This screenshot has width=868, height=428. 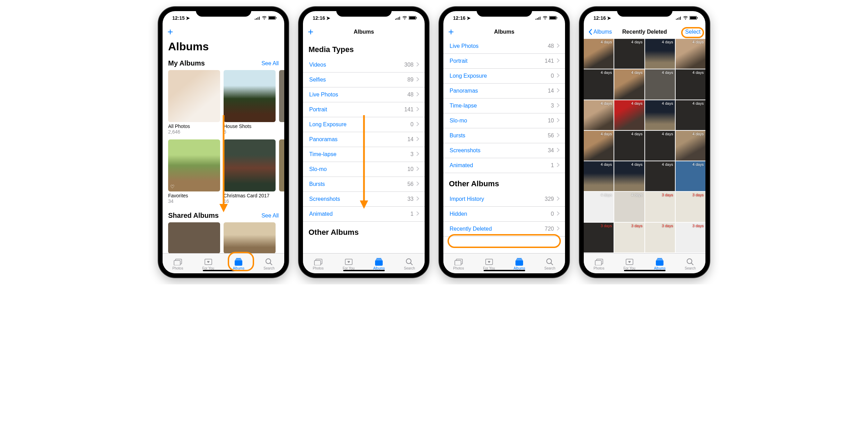 I want to click on album-house-shots: House Shots 6, so click(x=250, y=102).